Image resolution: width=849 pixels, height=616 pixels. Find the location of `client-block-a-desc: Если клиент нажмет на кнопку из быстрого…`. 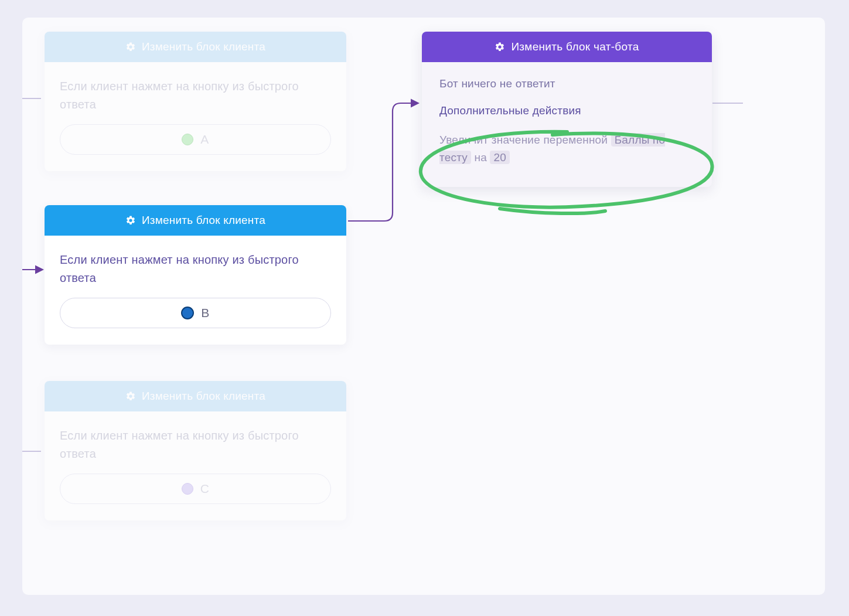

client-block-a-desc: Если клиент нажмет на кнопку из быстрого… is located at coordinates (196, 96).